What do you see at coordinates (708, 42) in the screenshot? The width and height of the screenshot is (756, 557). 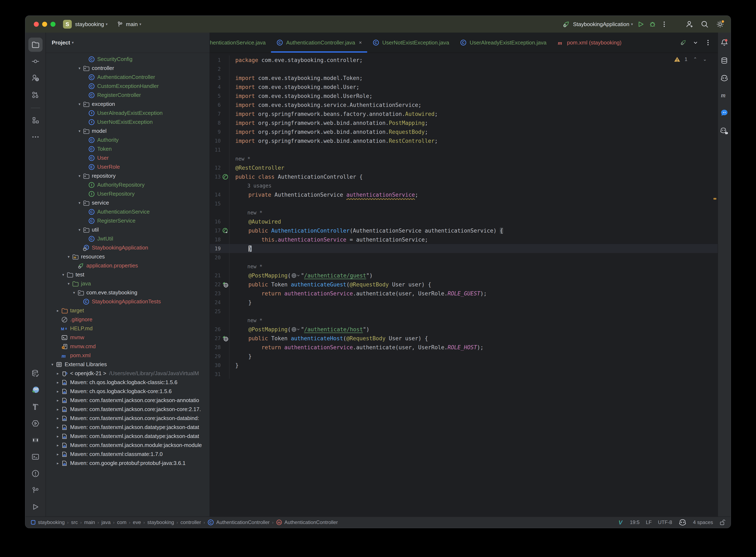 I see `kebab-button` at bounding box center [708, 42].